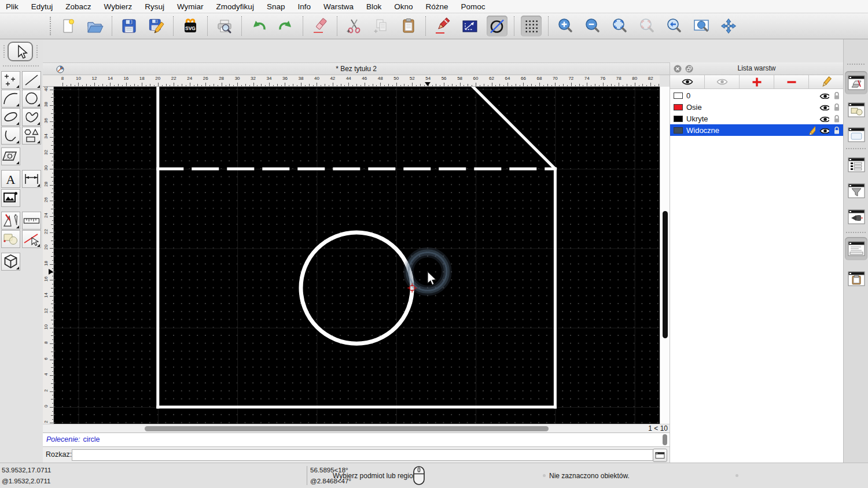 Image resolution: width=868 pixels, height=488 pixels. Describe the element at coordinates (42, 7) in the screenshot. I see `menu-item-edytuj: Edytuj` at that location.